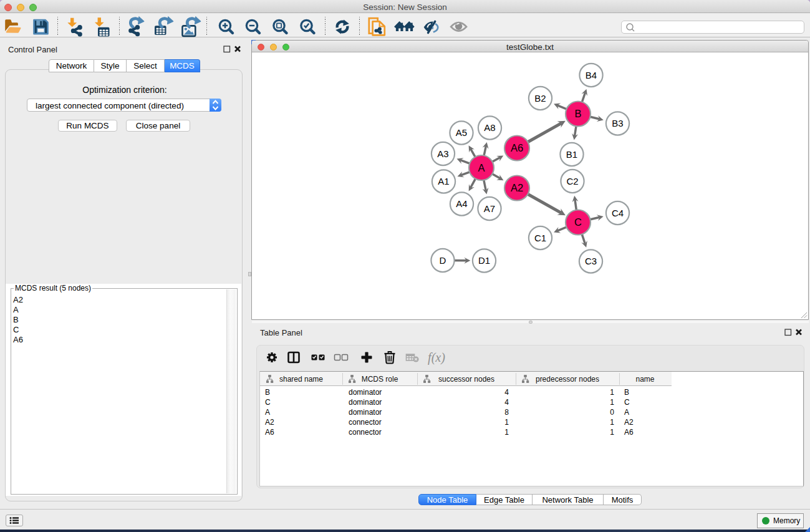  Describe the element at coordinates (461, 203) in the screenshot. I see `svg-text: A4` at that location.